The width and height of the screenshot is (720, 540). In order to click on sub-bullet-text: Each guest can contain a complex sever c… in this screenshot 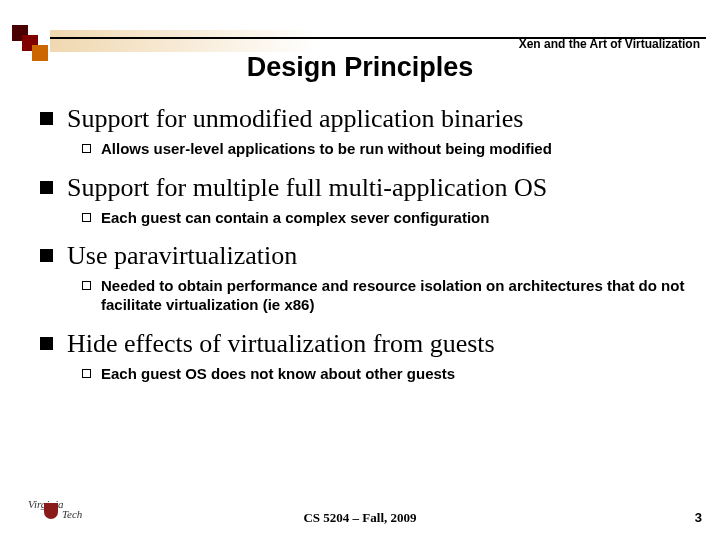, I will do `click(295, 218)`.